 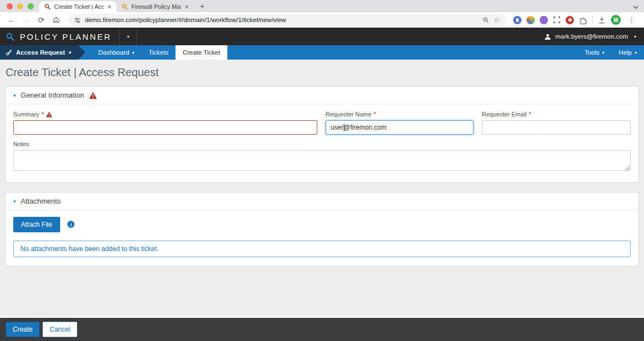 What do you see at coordinates (166, 114) in the screenshot?
I see `summary-label: Summary *` at bounding box center [166, 114].